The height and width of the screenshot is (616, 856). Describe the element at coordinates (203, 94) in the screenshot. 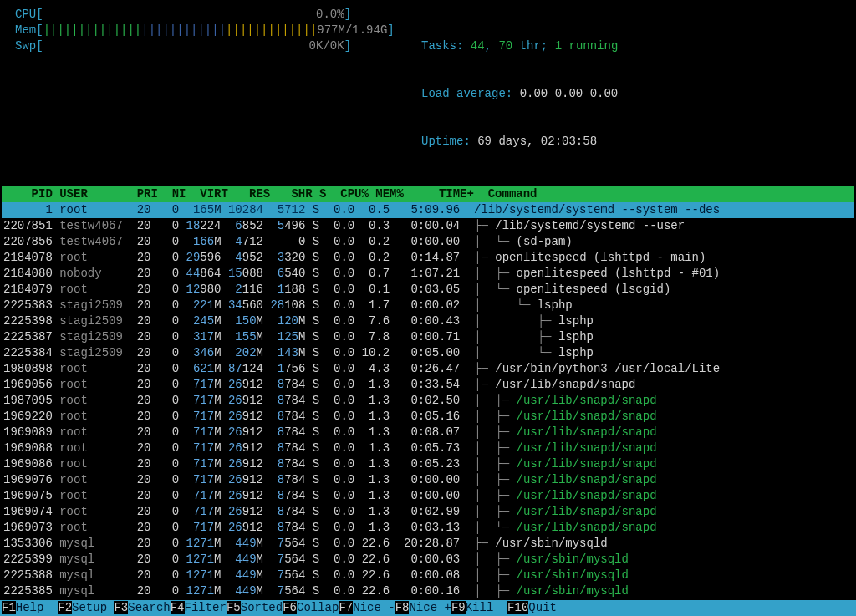

I see `meters: CPU[0.0%] Mem[||||||||||||||||||||||||||…` at that location.